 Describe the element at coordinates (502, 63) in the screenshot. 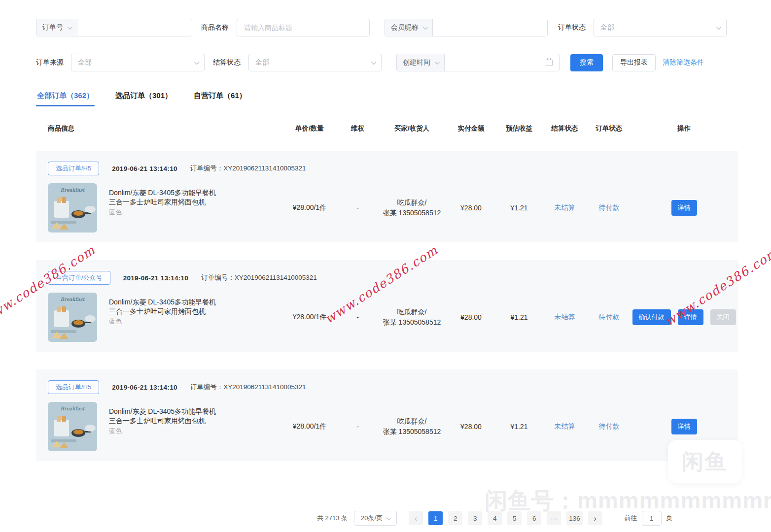

I see `create-time-date-input` at that location.